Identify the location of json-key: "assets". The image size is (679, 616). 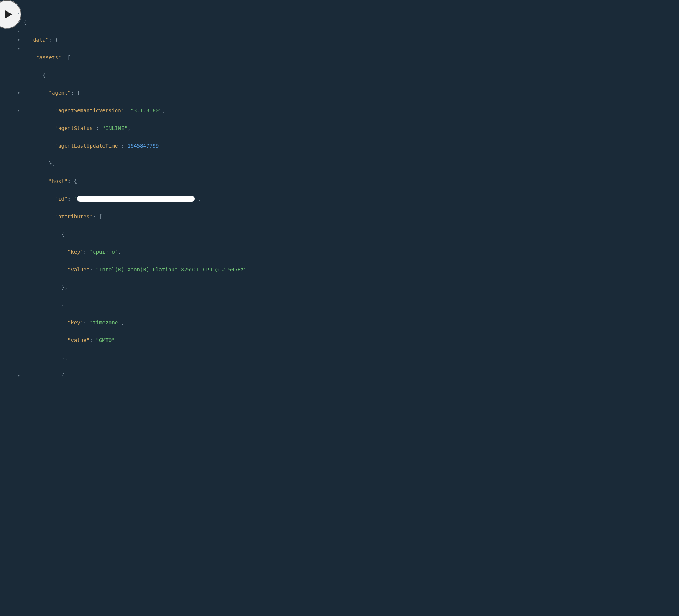
(49, 57).